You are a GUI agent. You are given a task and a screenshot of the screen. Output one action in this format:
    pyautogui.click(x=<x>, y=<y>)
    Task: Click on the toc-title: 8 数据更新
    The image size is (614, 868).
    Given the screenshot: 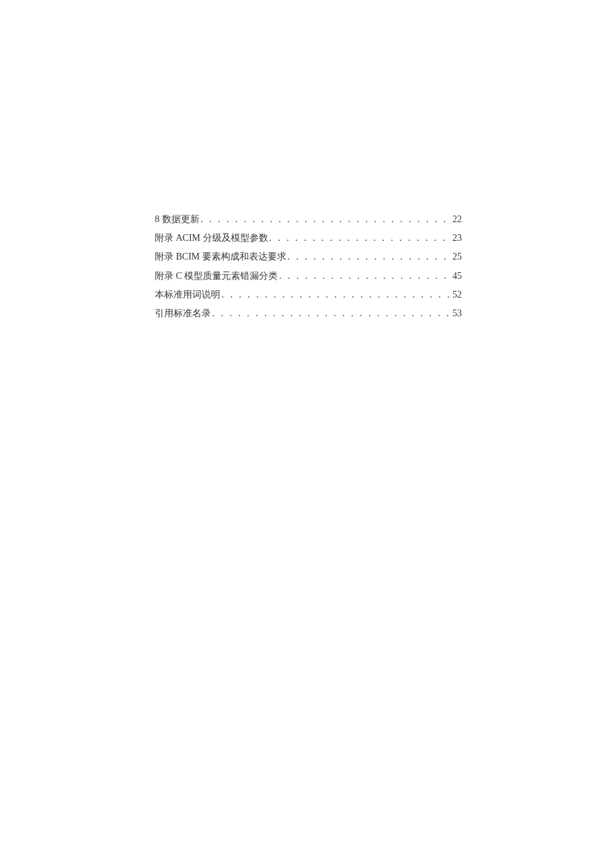 What is the action you would take?
    pyautogui.click(x=178, y=219)
    